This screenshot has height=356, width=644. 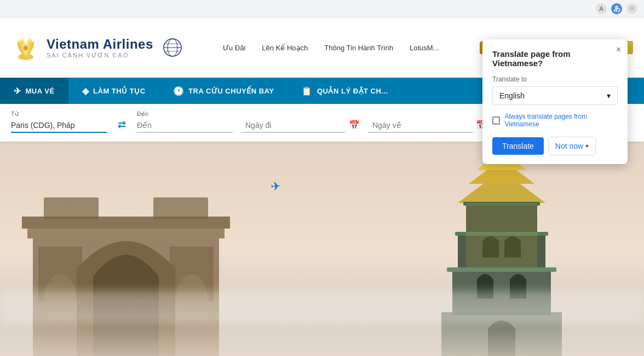 I want to click on nav-len-ke-hoach: Lên Kế Hoạch, so click(x=285, y=48).